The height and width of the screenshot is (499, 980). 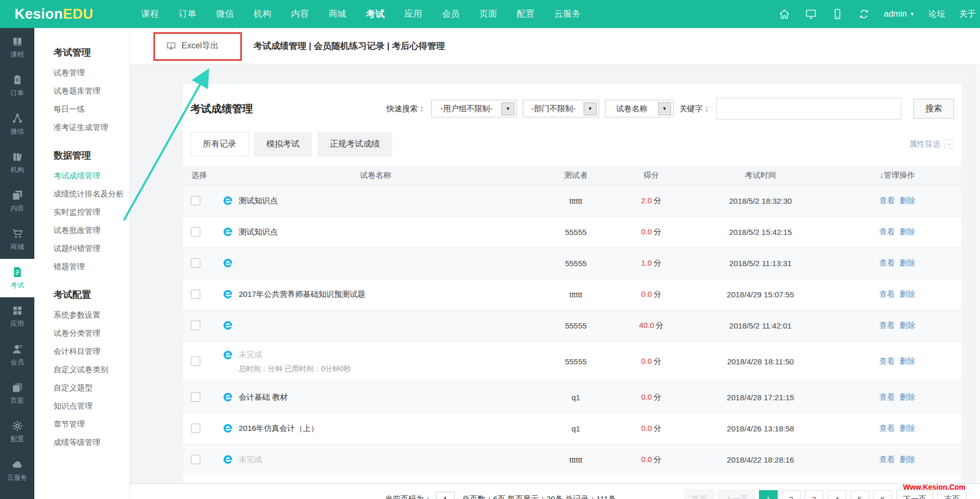 I want to click on rail-item-book: 课程, so click(x=17, y=47).